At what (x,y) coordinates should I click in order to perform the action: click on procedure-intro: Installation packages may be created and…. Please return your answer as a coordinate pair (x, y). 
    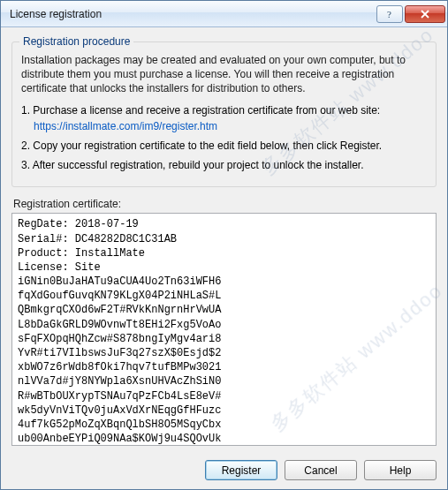
    Looking at the image, I should click on (224, 74).